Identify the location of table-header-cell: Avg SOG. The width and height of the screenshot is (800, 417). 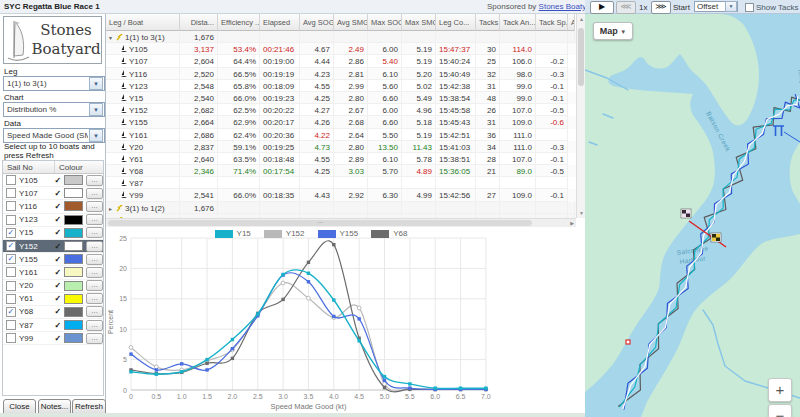
(317, 22).